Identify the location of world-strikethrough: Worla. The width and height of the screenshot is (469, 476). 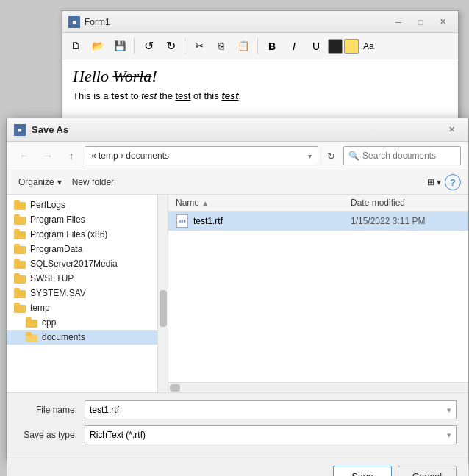
(132, 76).